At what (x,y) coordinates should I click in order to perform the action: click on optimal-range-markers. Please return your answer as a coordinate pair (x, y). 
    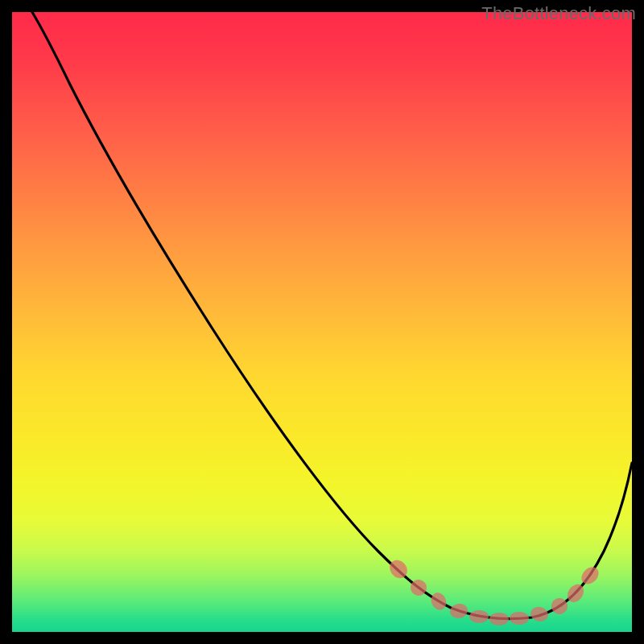
    Looking at the image, I should click on (494, 591).